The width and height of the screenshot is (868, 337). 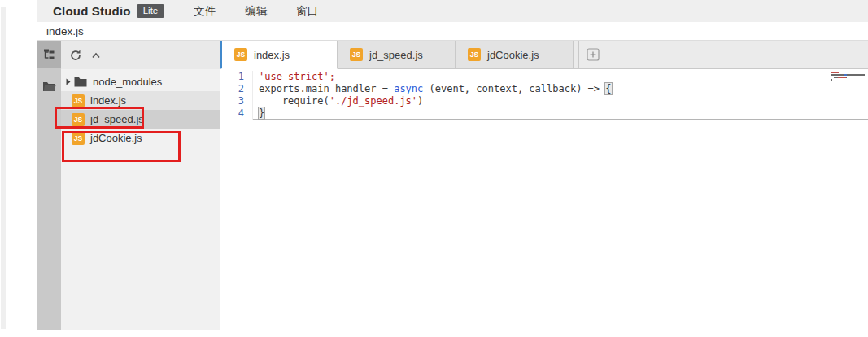 I want to click on app-logo: Cloud Studio, so click(x=92, y=11).